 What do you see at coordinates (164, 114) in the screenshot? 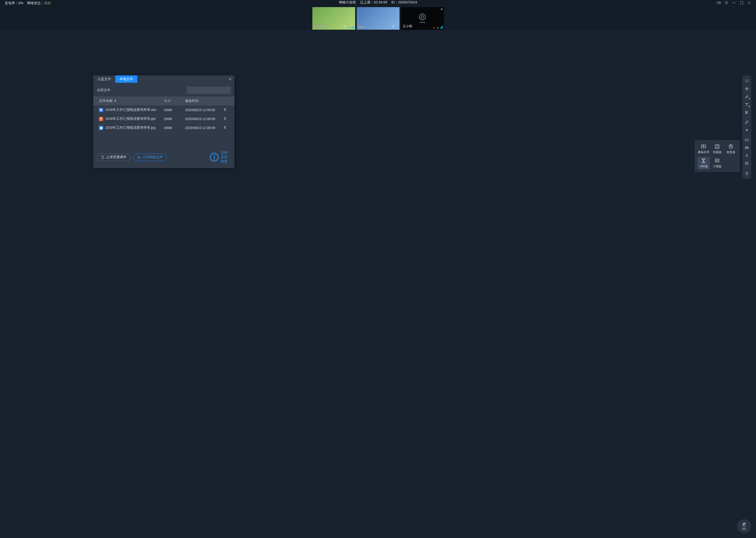
I see `file-table: 文件名称 ▾ 大小 修改时间 W2019年工作汇报情况查询等等.doc200M2…` at bounding box center [164, 114].